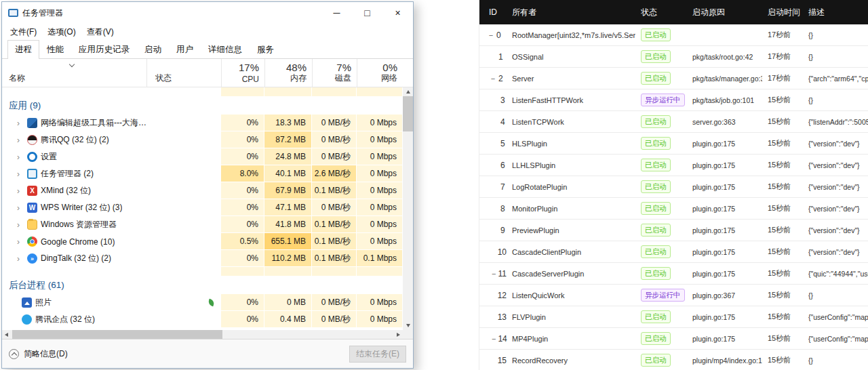  Describe the element at coordinates (225, 49) in the screenshot. I see `tab-details: 详细信息` at that location.